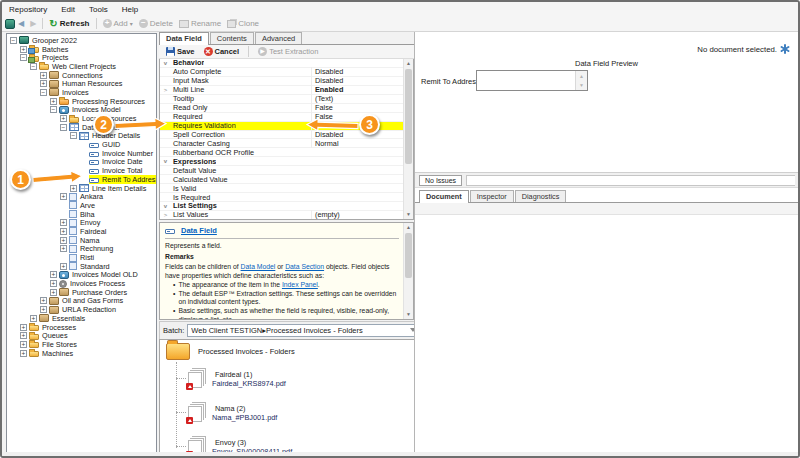  I want to click on preview-tab-document: Document, so click(444, 196).